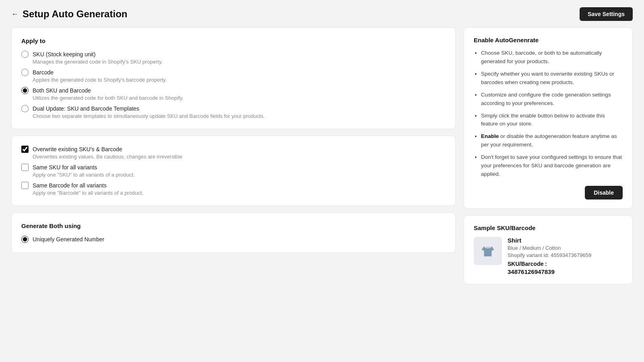 The image size is (644, 362). What do you see at coordinates (549, 255) in the screenshot?
I see `product-variant-id: Shopify variant id: 45593473679659` at bounding box center [549, 255].